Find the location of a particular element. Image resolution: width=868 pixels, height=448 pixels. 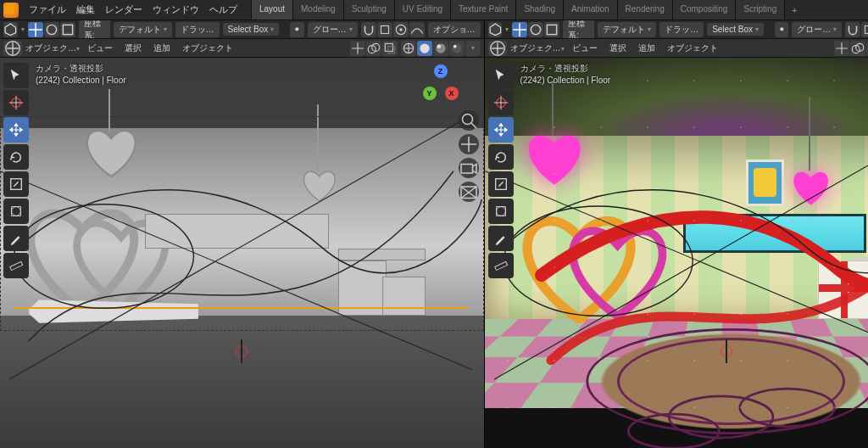

workspace-scripting: Scripting is located at coordinates (760, 10).